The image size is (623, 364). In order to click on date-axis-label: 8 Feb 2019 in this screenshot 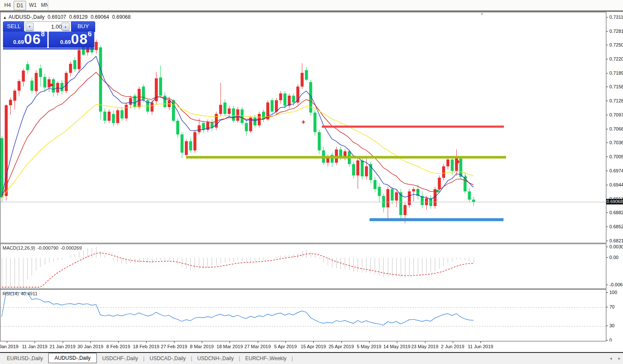, I will do `click(118, 347)`.